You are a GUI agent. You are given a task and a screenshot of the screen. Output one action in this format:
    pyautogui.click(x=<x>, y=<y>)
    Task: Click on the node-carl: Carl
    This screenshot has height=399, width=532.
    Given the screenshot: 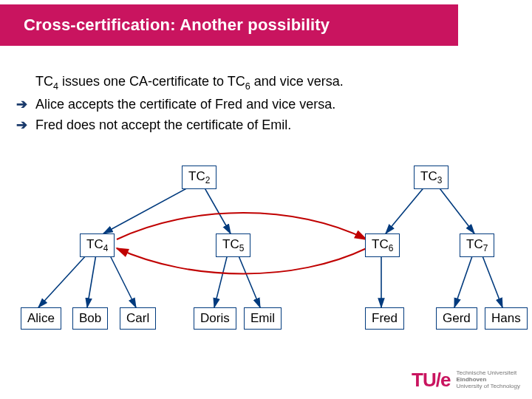 What is the action you would take?
    pyautogui.click(x=137, y=318)
    